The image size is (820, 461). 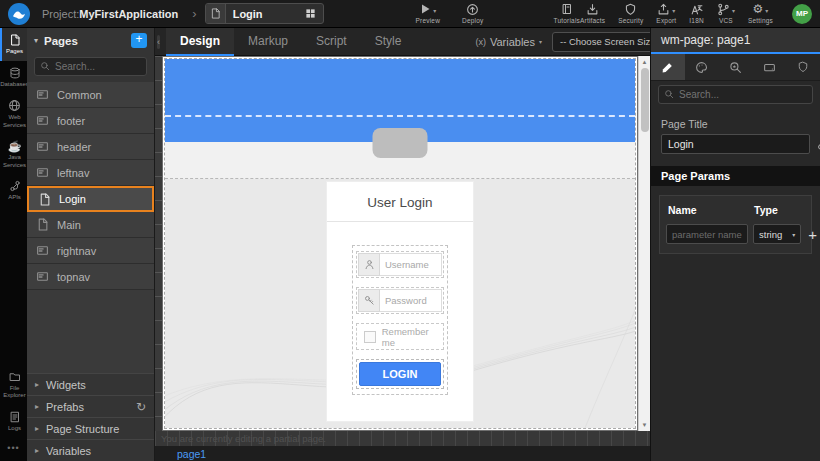 I want to click on pages-panel-header: ▾ Pages +, so click(x=90, y=40).